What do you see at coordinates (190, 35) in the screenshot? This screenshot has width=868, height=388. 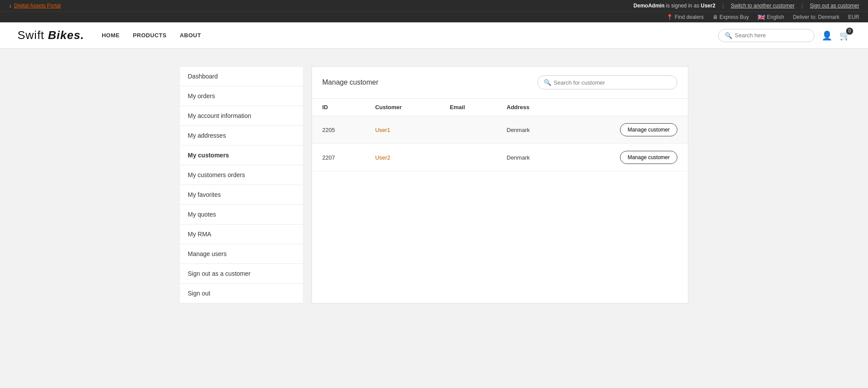 I see `nav-about: ABOUT` at bounding box center [190, 35].